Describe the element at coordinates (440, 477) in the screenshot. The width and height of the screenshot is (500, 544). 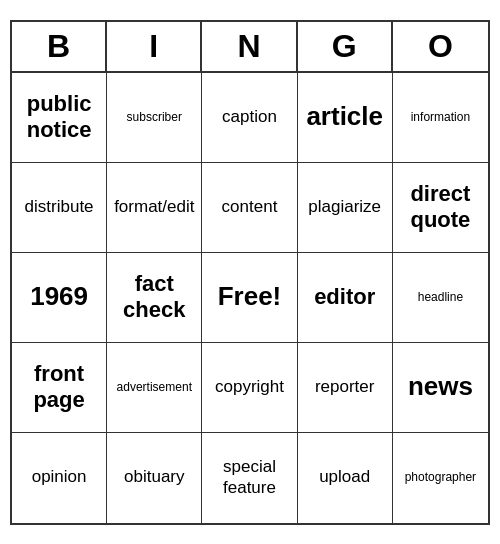
I see `cell-text-24: photographer` at that location.